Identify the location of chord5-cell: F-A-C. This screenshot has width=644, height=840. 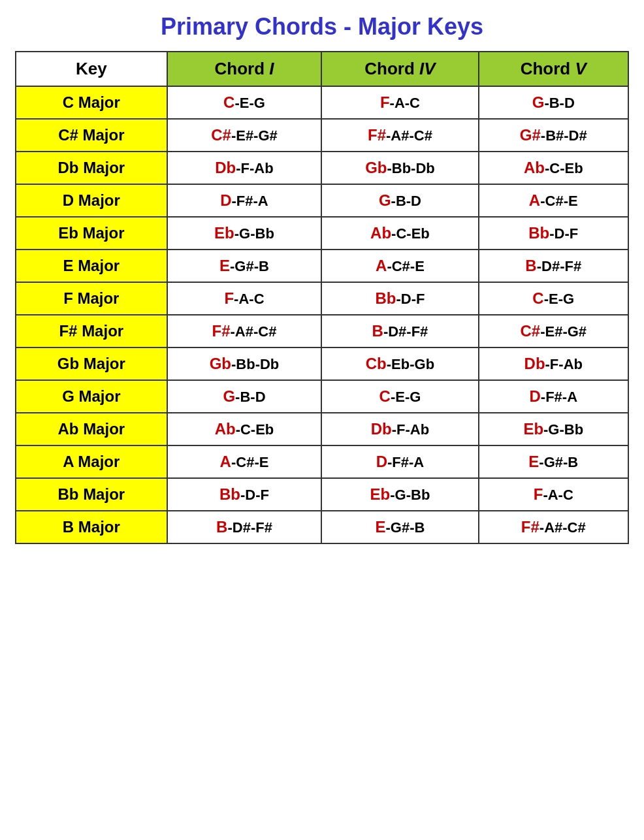
(554, 494).